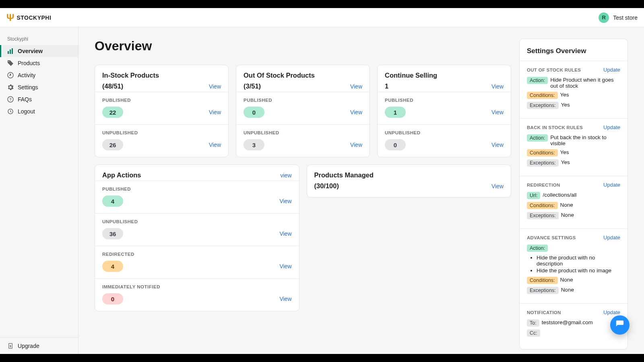  What do you see at coordinates (581, 195) in the screenshot?
I see `url-text: /collections/all` at bounding box center [581, 195].